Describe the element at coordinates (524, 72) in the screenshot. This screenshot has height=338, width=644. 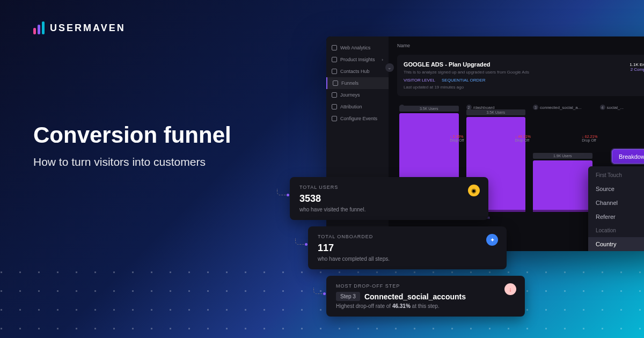
I see `funnel-desc: This is to analyze signed up and upgrade…` at that location.